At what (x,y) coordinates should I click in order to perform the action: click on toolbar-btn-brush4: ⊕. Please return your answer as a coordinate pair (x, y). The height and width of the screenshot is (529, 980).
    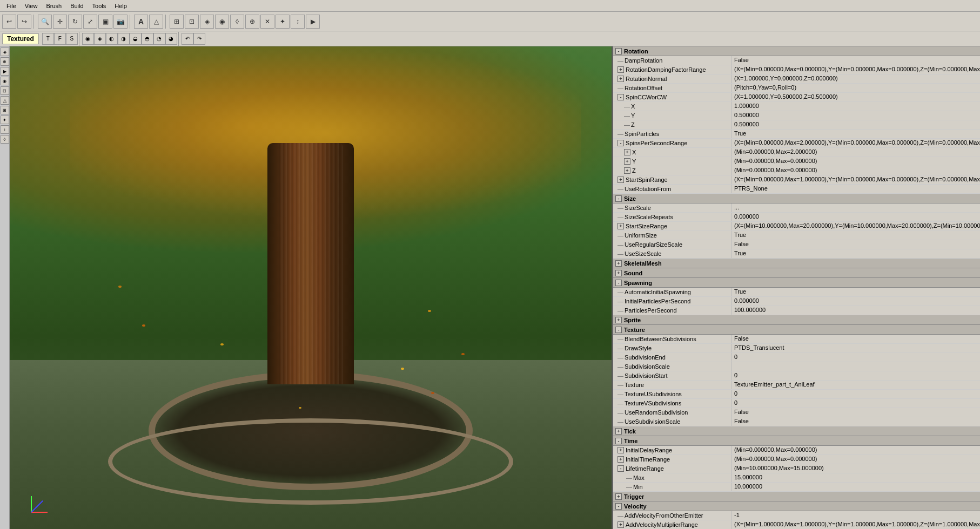
    Looking at the image, I should click on (252, 22).